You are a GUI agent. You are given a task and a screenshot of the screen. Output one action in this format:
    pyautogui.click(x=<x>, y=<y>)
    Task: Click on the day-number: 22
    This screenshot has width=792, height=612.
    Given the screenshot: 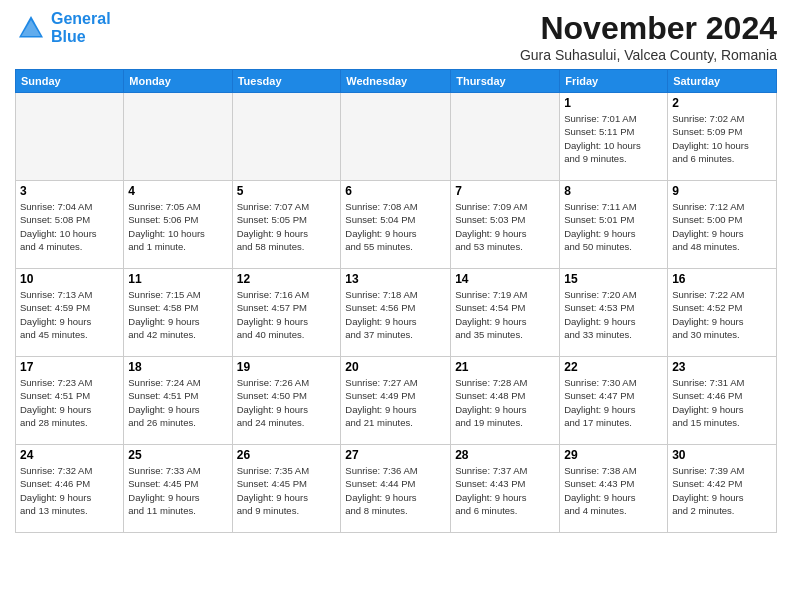 What is the action you would take?
    pyautogui.click(x=614, y=367)
    